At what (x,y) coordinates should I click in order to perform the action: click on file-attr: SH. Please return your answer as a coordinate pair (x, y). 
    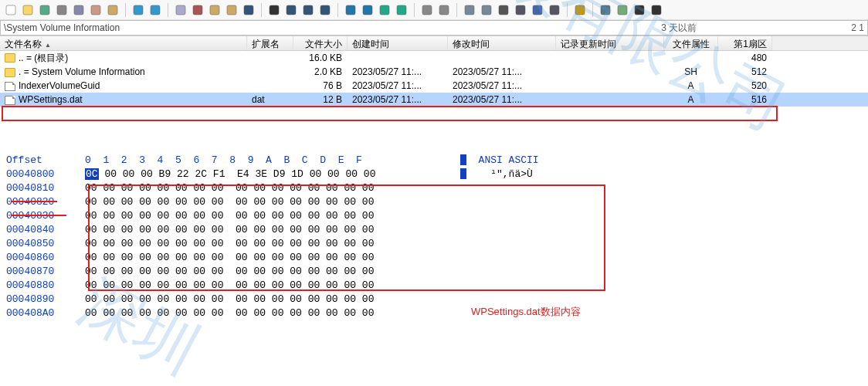
    Looking at the image, I should click on (691, 72).